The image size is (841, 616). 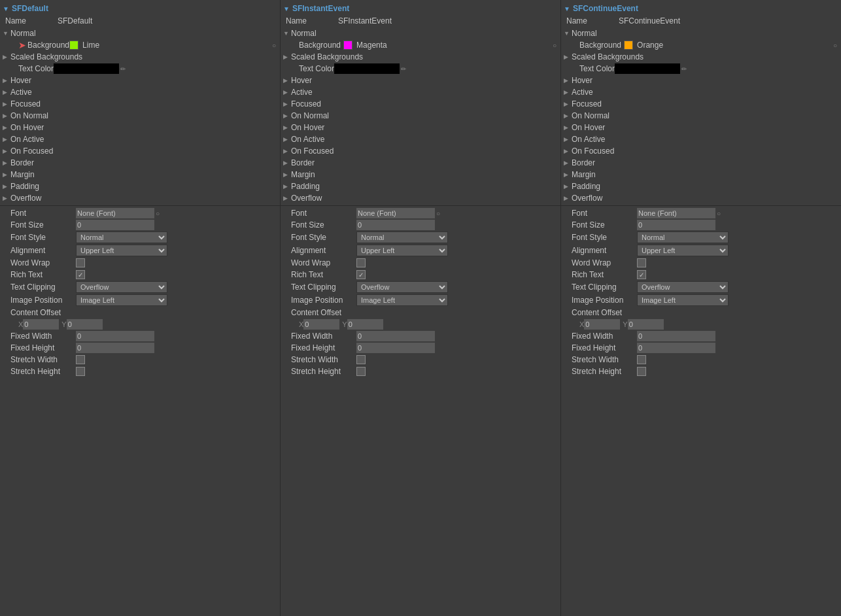 What do you see at coordinates (140, 9) in the screenshot?
I see `panel-header: ▼SFDefault` at bounding box center [140, 9].